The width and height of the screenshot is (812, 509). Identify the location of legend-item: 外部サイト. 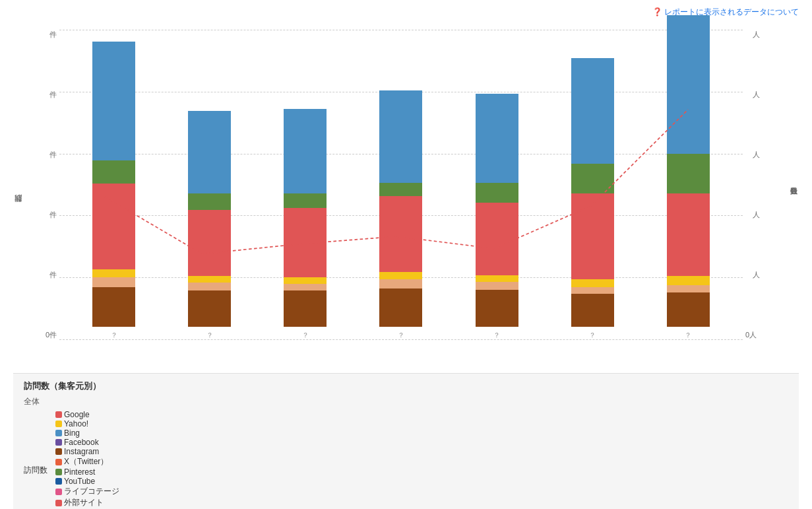
(87, 503).